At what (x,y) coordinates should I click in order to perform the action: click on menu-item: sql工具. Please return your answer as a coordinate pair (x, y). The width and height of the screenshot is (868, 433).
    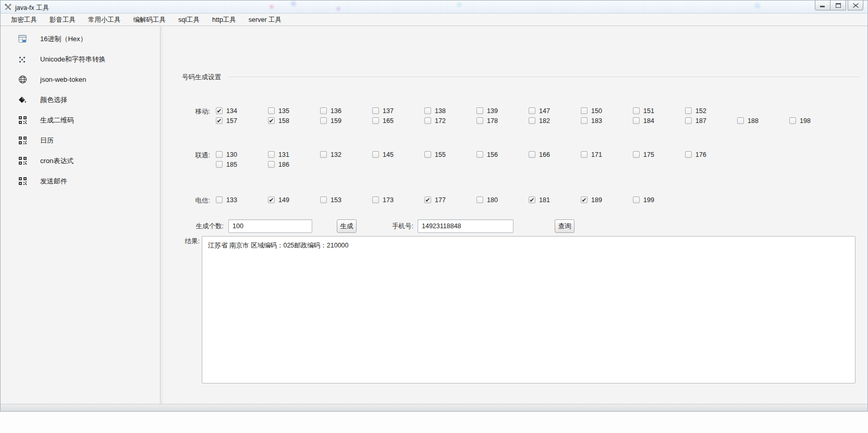
    Looking at the image, I should click on (189, 20).